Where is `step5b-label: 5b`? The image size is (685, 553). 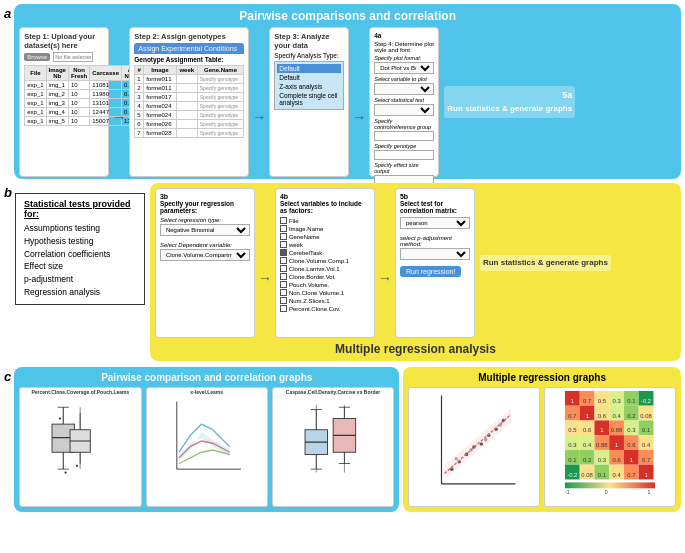
step5b-label: 5b is located at coordinates (435, 196).